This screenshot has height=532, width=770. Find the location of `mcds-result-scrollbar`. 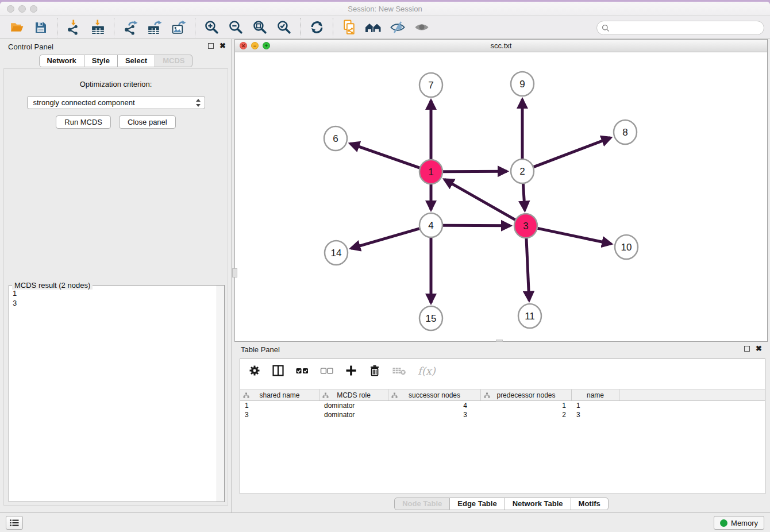

mcds-result-scrollbar is located at coordinates (221, 394).